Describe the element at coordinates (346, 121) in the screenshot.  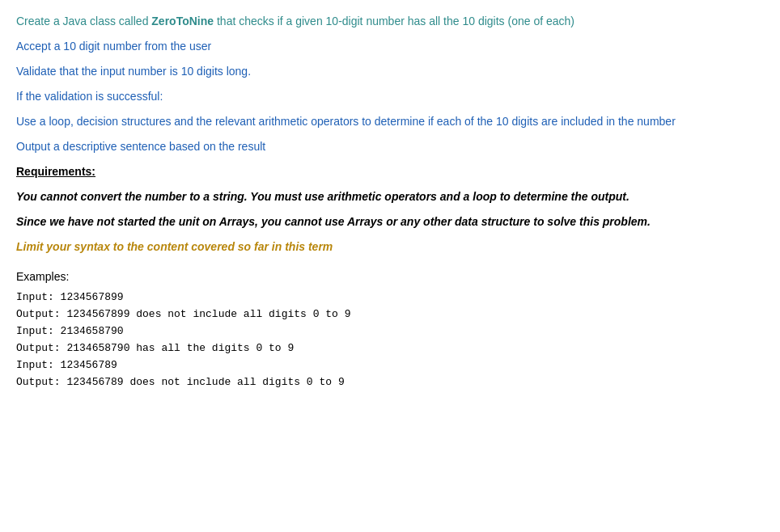
I see `intro-line5-text: Use a loop, decision structures and the …` at that location.